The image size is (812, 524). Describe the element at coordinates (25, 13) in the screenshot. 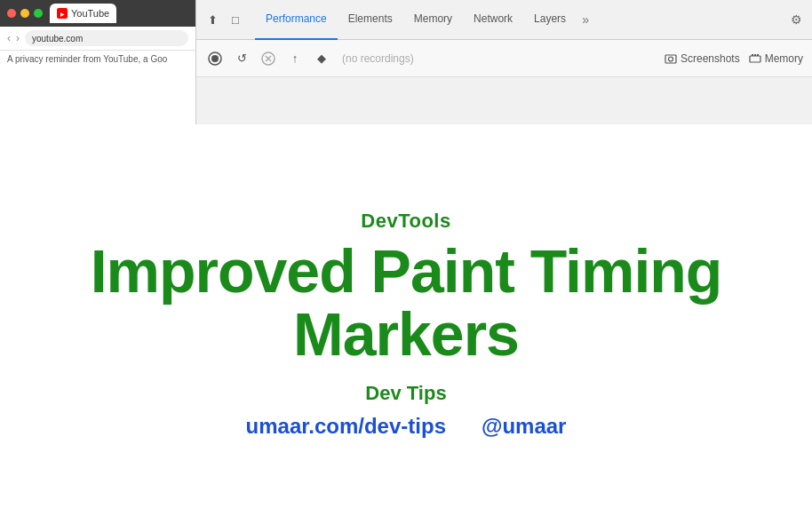

I see `traffic-lights` at that location.